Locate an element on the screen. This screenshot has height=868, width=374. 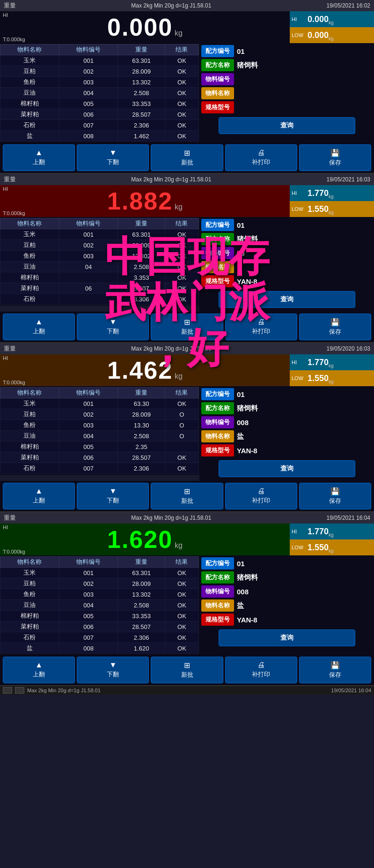
btn-icon-3: 🖨 is located at coordinates (261, 322).